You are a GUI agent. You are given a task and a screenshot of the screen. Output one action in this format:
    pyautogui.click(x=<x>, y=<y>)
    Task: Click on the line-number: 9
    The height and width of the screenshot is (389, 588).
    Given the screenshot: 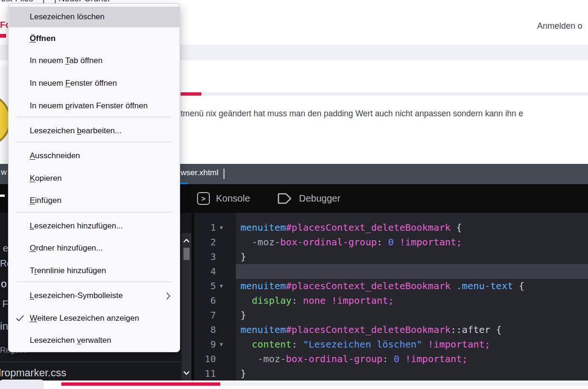 What is the action you would take?
    pyautogui.click(x=205, y=345)
    